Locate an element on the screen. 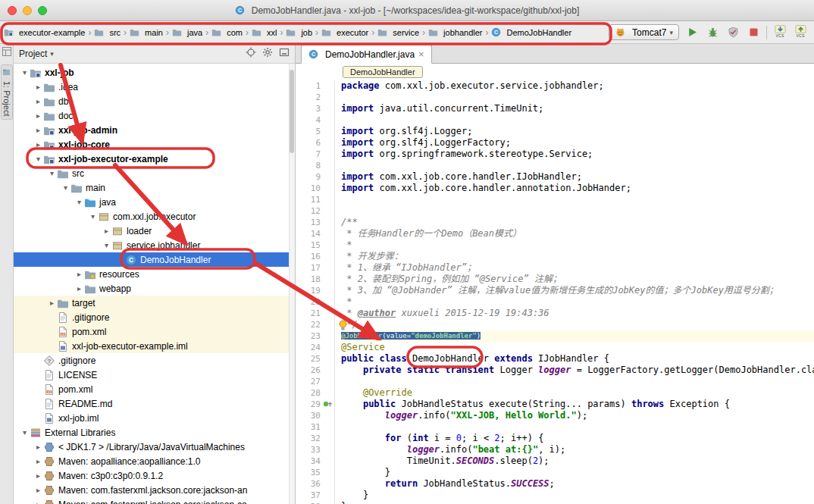  gutter-line-18: 18 is located at coordinates (315, 279).